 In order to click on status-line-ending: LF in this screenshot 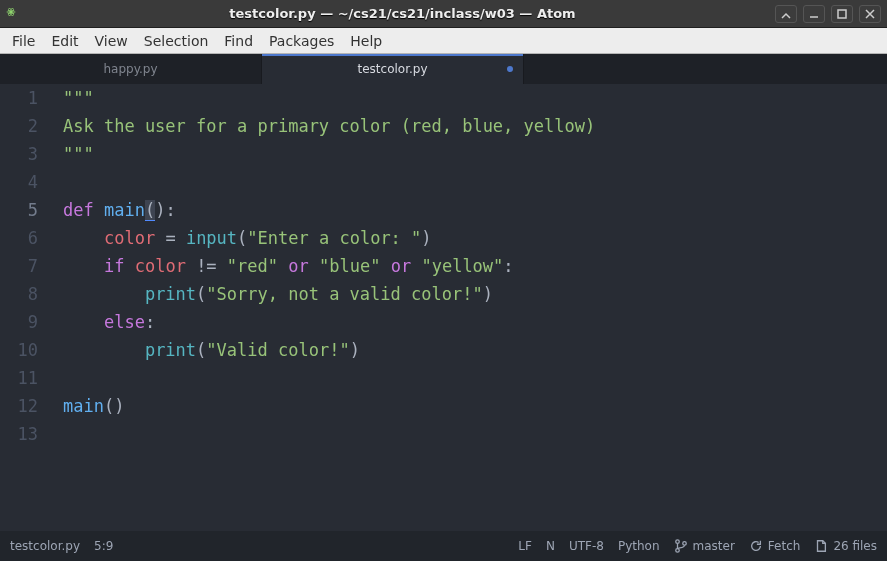, I will do `click(525, 546)`.